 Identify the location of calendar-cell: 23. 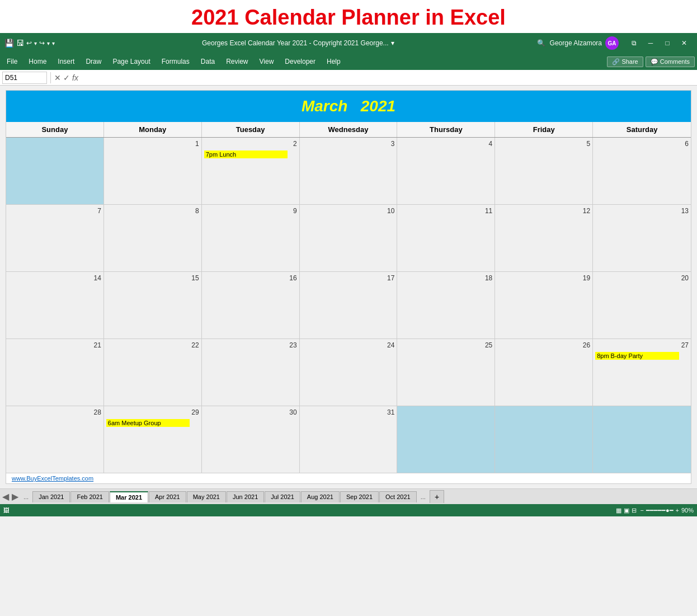
(251, 373).